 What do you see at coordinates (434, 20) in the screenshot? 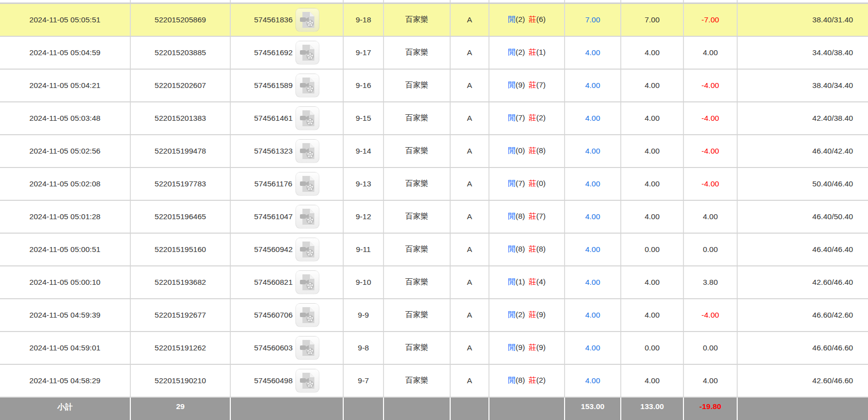
I see `table-row: 2024-11-05 05:05:51 522015205869 5745618…` at bounding box center [434, 20].